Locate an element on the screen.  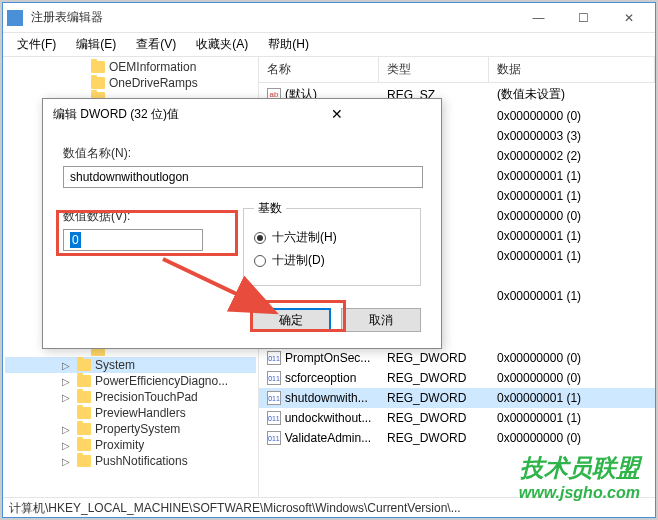
cell-data: 0x00000002 (2) is located at coordinates (572, 156).